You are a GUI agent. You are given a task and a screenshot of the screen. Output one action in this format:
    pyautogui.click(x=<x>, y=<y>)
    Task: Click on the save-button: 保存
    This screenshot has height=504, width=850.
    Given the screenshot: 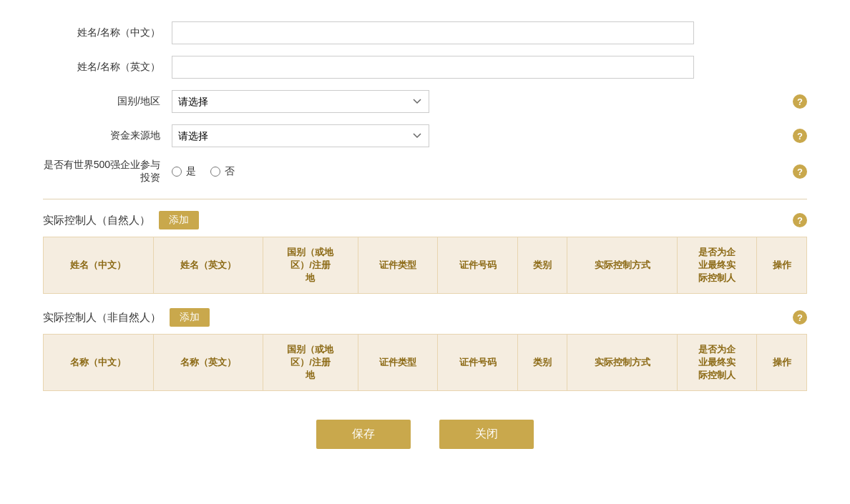 What is the action you would take?
    pyautogui.click(x=363, y=435)
    